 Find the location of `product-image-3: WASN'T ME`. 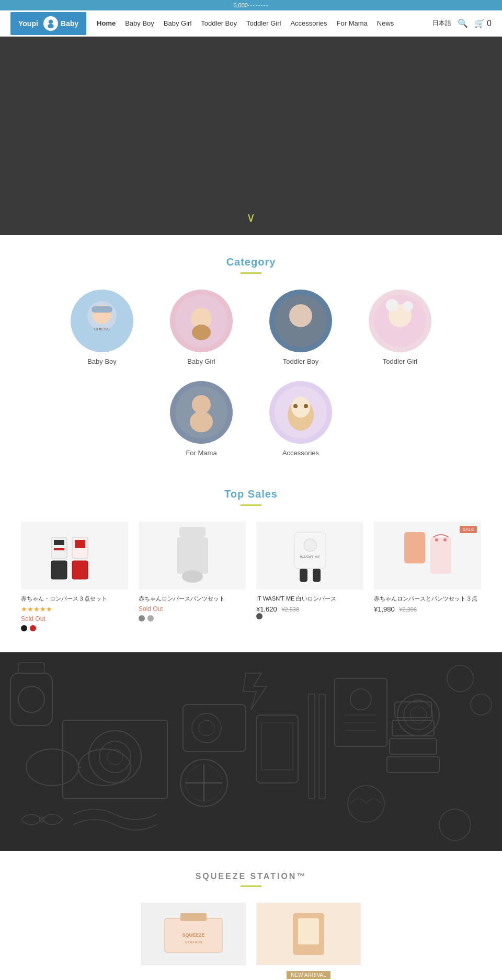

product-image-3: WASN'T ME is located at coordinates (310, 556).